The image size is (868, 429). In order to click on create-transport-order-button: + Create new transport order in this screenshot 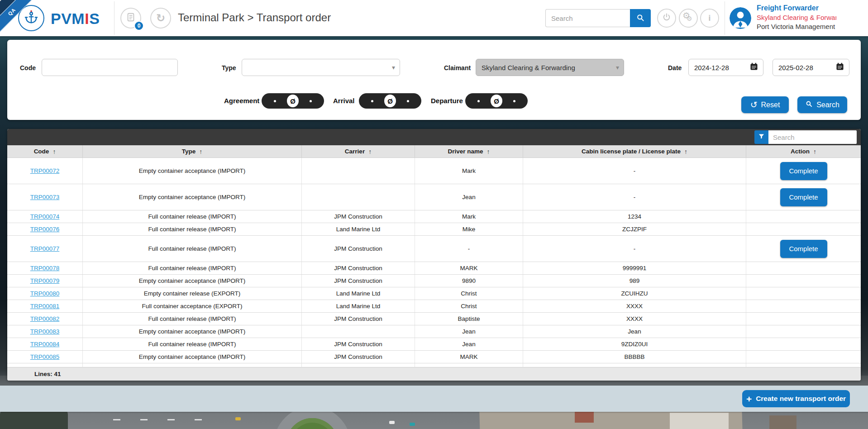, I will do `click(796, 399)`.